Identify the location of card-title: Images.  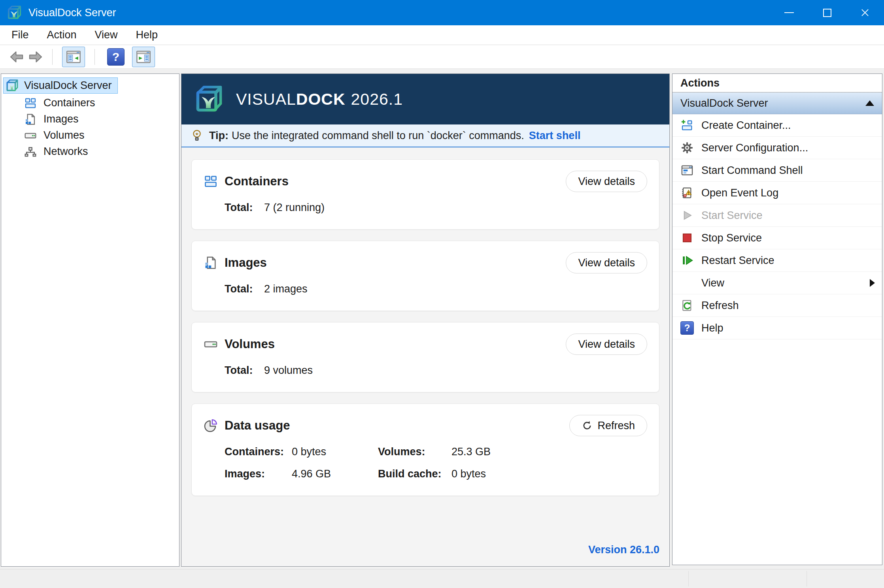
(246, 263).